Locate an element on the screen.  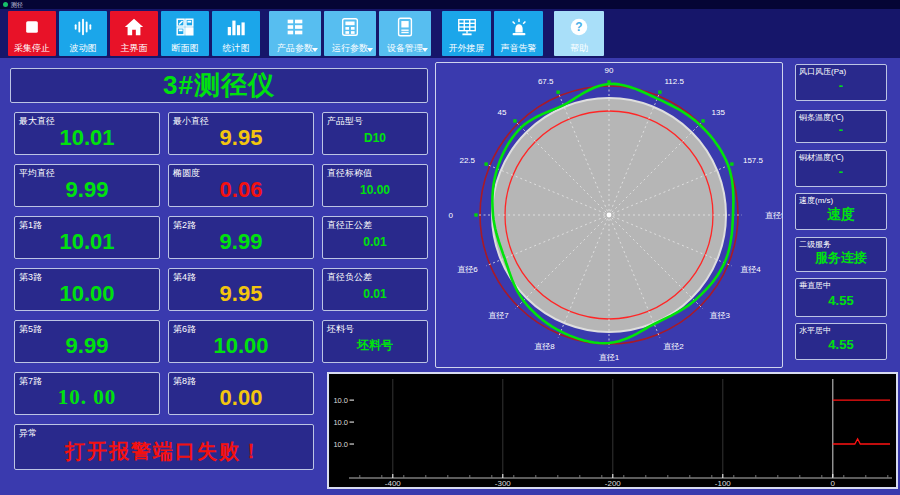
metric-tile-10: 第3路10.00 is located at coordinates (87, 290).